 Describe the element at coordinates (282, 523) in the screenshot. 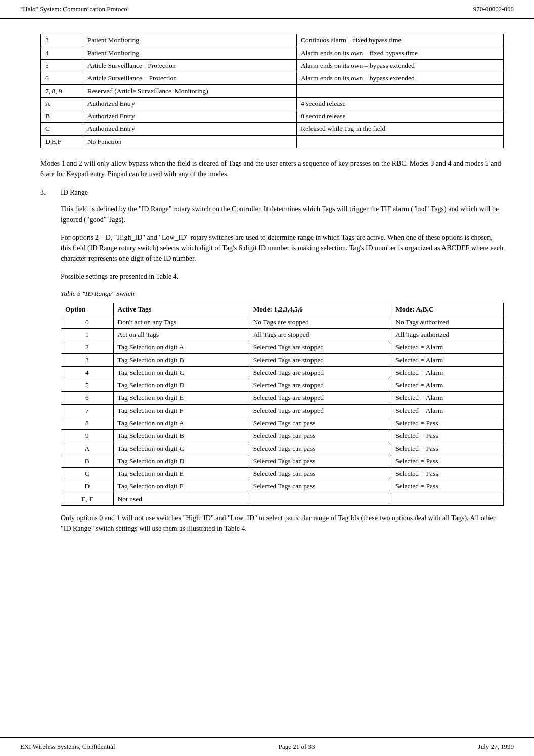

I see `paragraph-after-table: Only options 0 and 1 will not use switch…` at that location.